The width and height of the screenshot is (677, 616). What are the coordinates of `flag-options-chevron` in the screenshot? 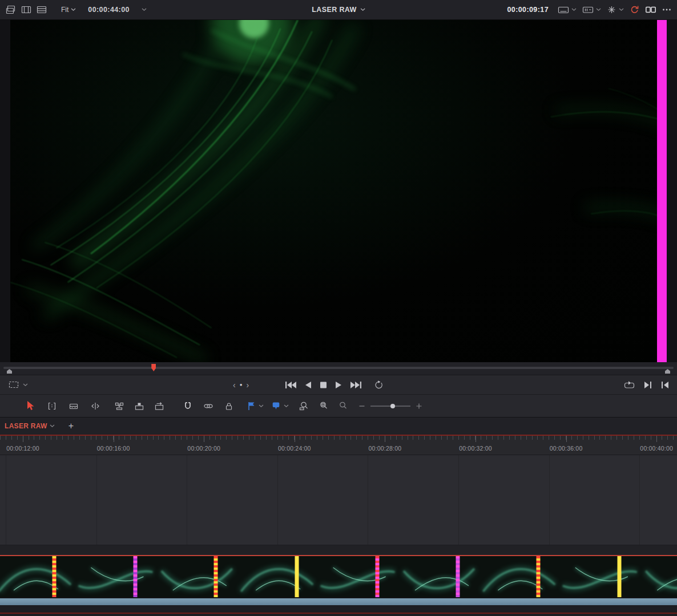 It's located at (261, 406).